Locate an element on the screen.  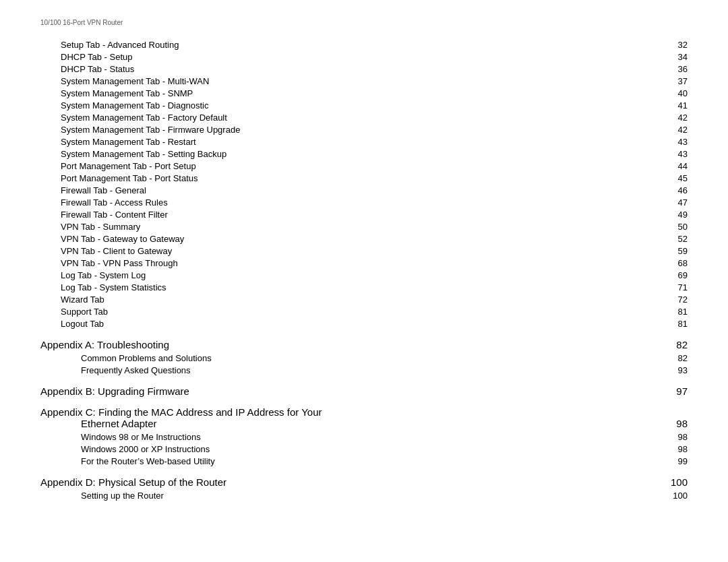
toc-label: Support Tab is located at coordinates (361, 311).